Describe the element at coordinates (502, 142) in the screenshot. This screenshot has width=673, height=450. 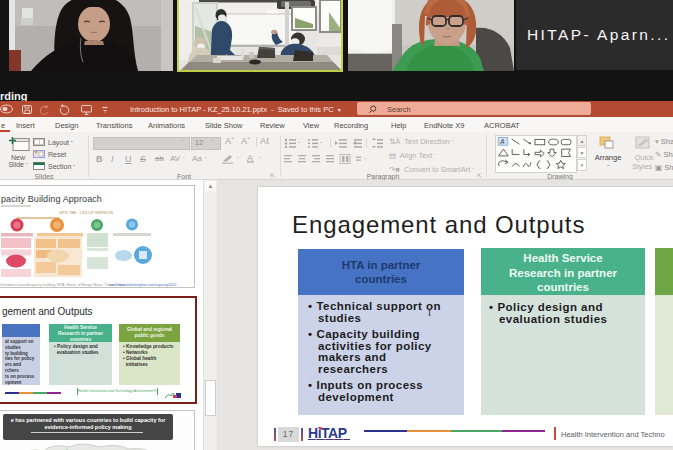
I see `svg-text: A` at that location.